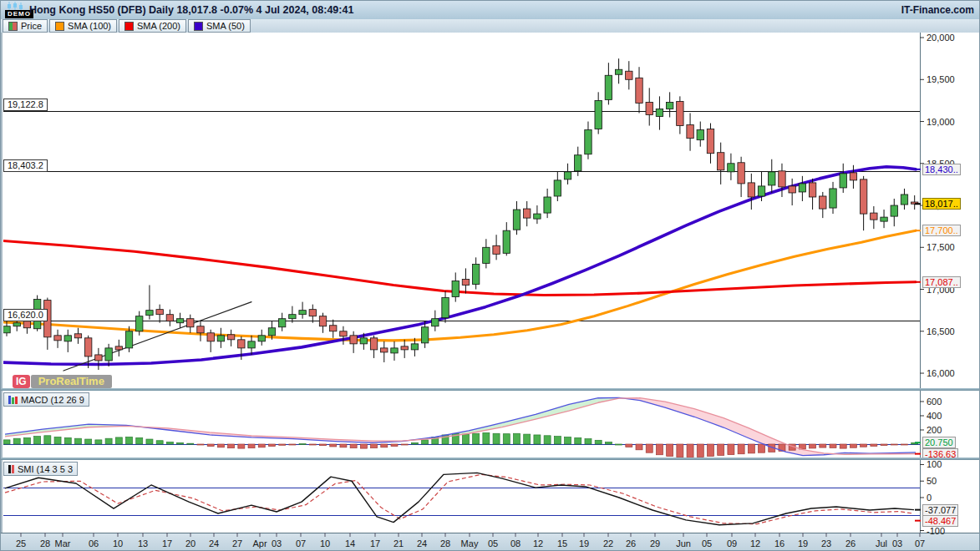 This screenshot has height=551, width=980. What do you see at coordinates (460, 499) in the screenshot?
I see `smi-signal-line` at bounding box center [460, 499].